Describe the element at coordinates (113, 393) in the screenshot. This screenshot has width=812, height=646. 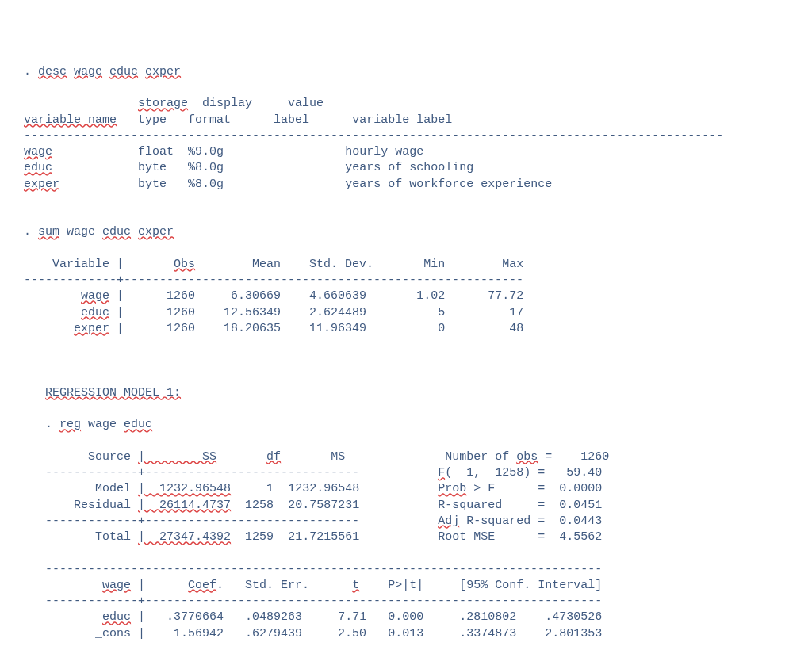
I see `section-title: REGRESSION MODEL 1:` at that location.